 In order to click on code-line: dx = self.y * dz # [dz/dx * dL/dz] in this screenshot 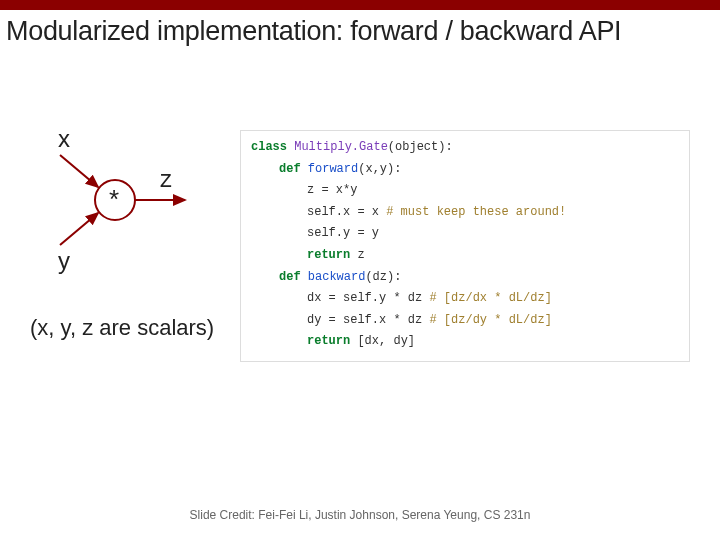, I will do `click(465, 299)`.